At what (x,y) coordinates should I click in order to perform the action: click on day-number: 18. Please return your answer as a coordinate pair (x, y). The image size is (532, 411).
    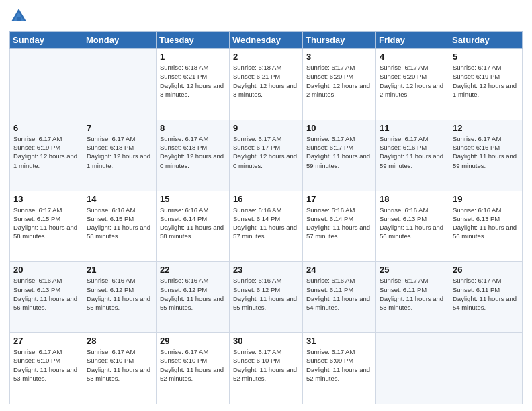
    Looking at the image, I should click on (412, 199).